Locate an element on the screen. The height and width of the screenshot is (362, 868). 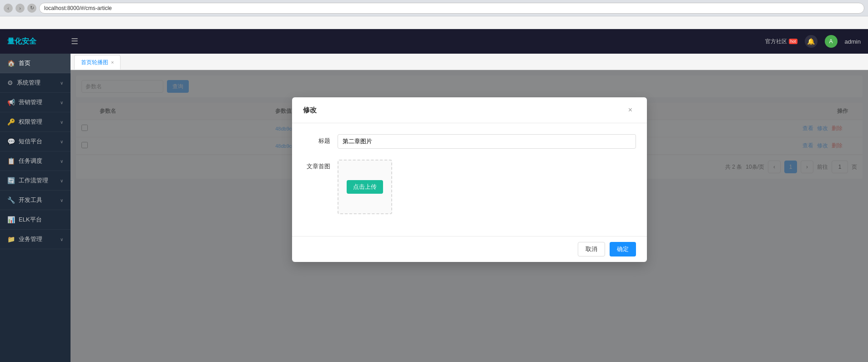
elk-icon: 📊 is located at coordinates (11, 220).